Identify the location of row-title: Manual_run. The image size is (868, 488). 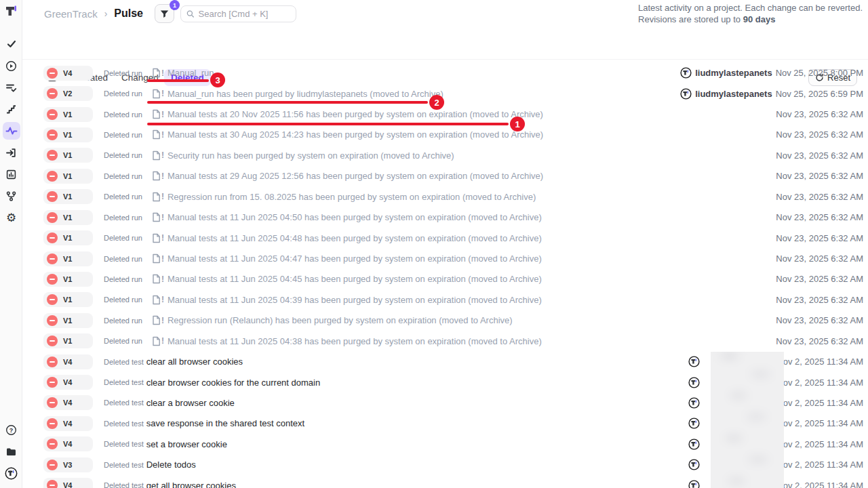
(191, 73).